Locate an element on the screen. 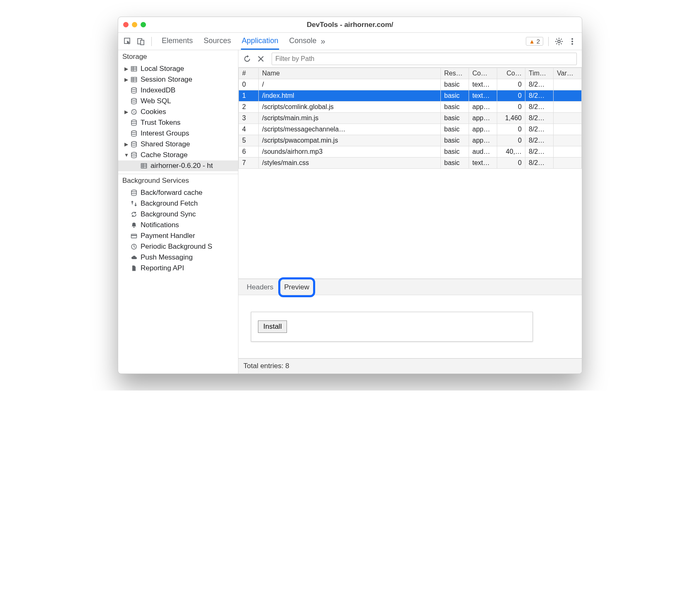 This screenshot has width=700, height=592. sidebar-item-background-fetch: ▶Background Fetch is located at coordinates (178, 204).